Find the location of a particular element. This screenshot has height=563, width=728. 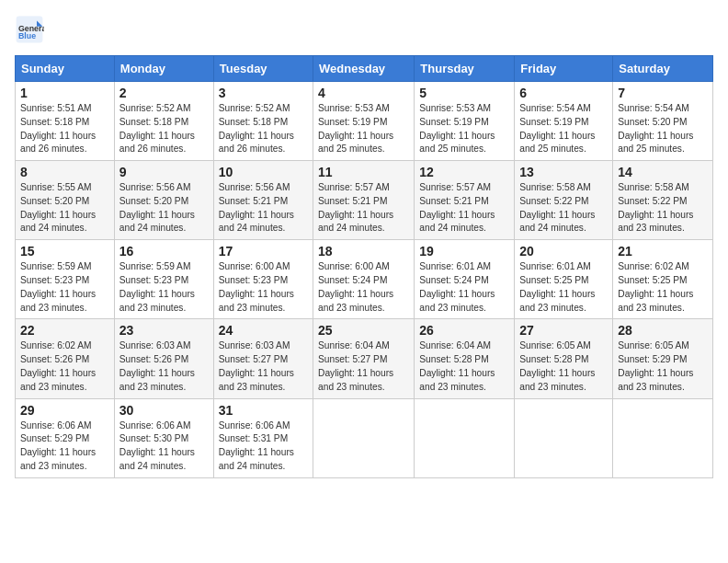

day-cell: 7Sunrise: 5:54 AMSunset: 5:20 PMDaylight… is located at coordinates (664, 121).